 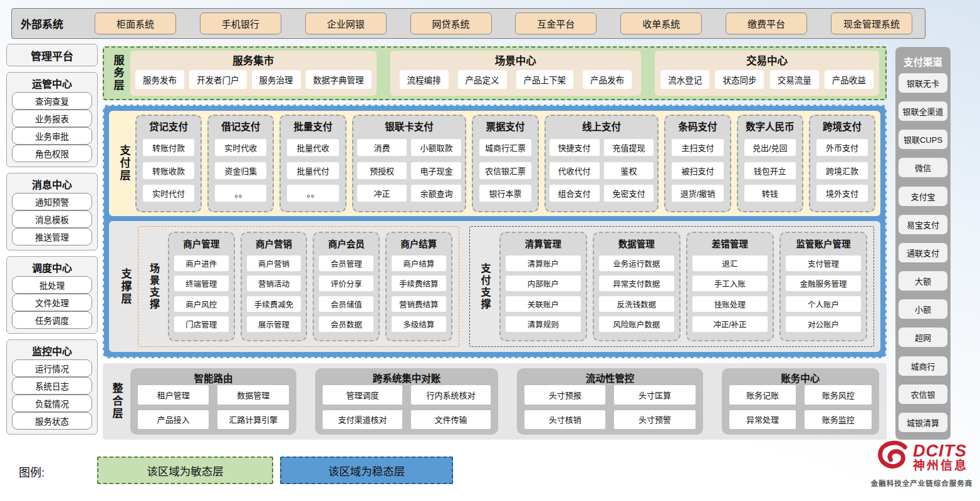 What do you see at coordinates (637, 304) in the screenshot?
I see `support-item: 反洗钱数据` at bounding box center [637, 304].